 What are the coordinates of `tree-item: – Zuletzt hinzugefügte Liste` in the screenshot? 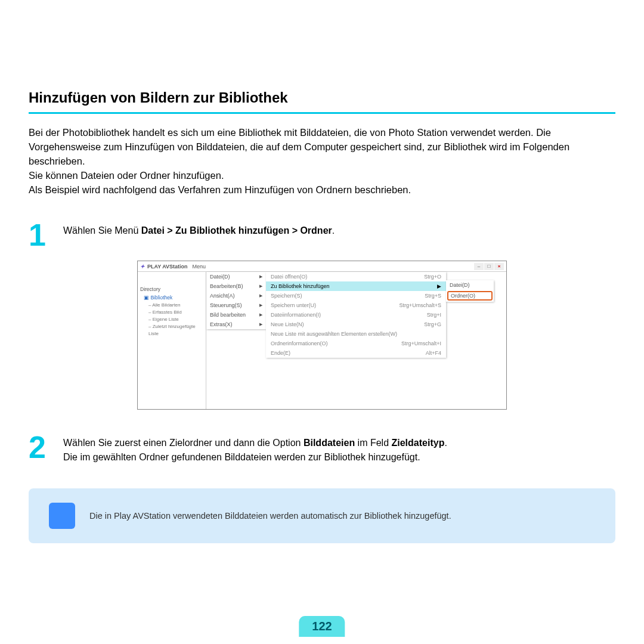 It's located at (174, 330).